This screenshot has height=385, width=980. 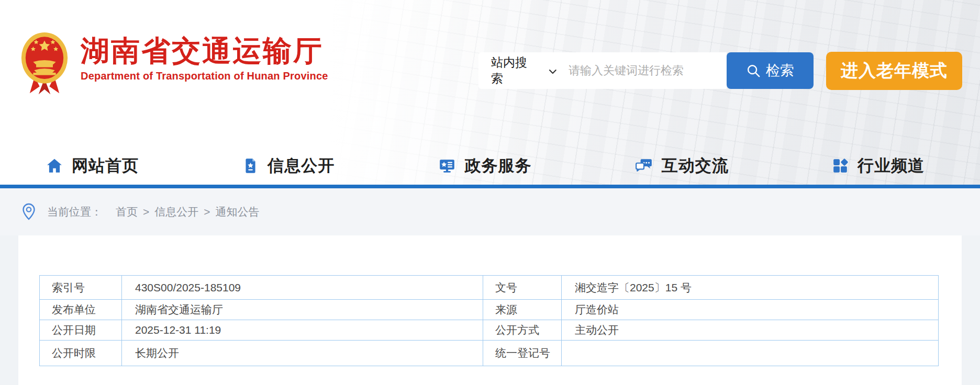 What do you see at coordinates (490, 186) in the screenshot?
I see `nav-divider-bar` at bounding box center [490, 186].